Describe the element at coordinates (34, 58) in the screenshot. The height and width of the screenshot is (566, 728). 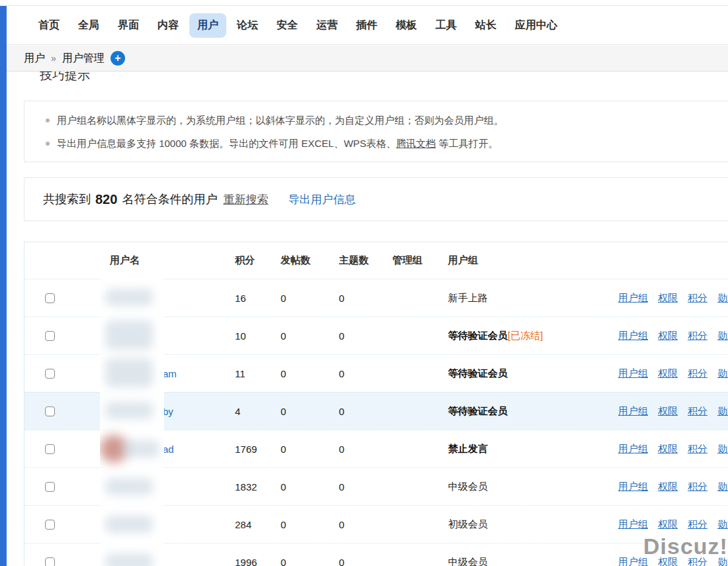
I see `breadcrumb-section: 用户` at that location.